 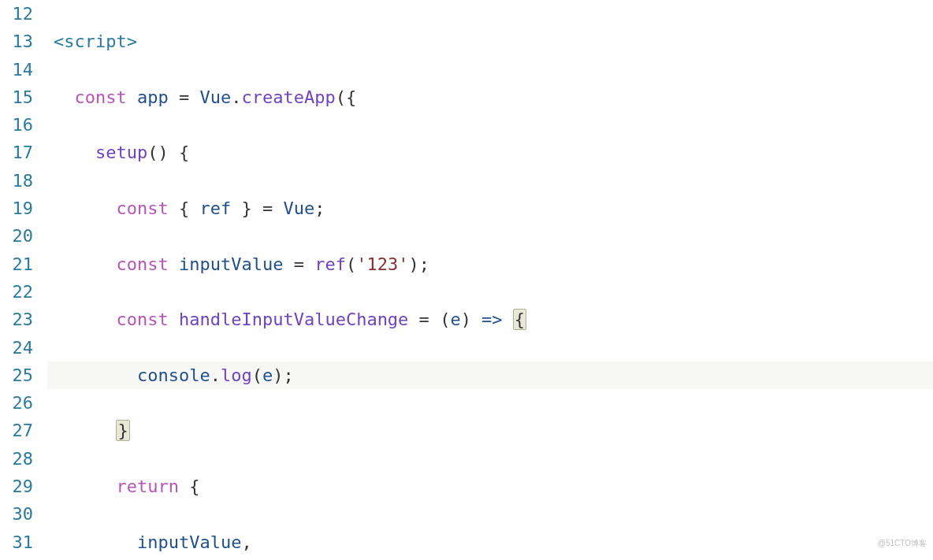 What do you see at coordinates (490, 41) in the screenshot?
I see `code-line: <script>` at bounding box center [490, 41].